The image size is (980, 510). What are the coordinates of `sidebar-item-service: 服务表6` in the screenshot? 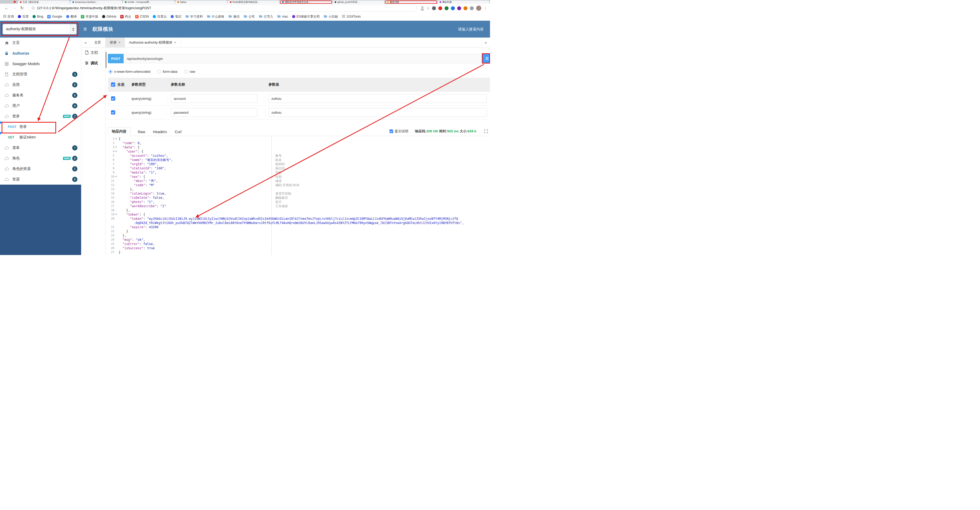 It's located at (40, 95).